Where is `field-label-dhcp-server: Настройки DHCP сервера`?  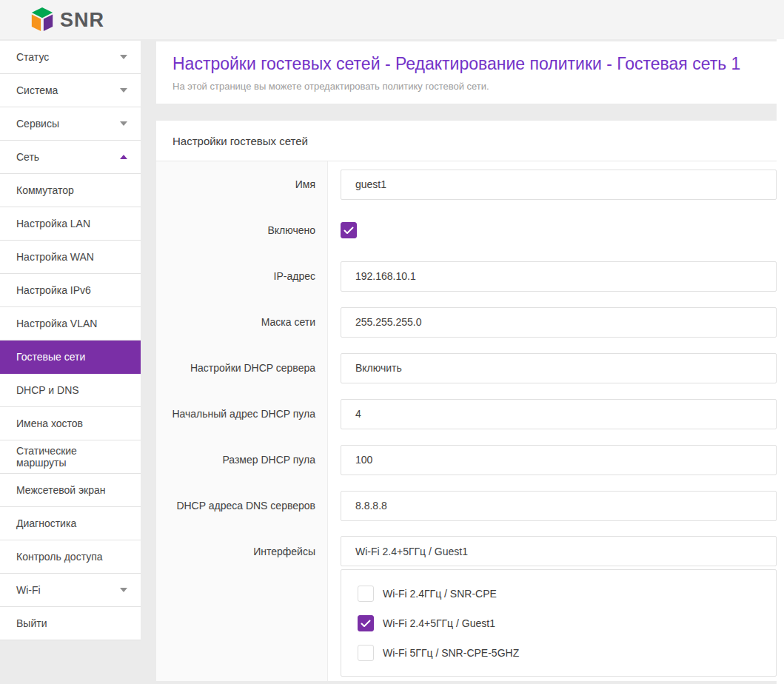 field-label-dhcp-server: Настройки DHCP сервера is located at coordinates (242, 368).